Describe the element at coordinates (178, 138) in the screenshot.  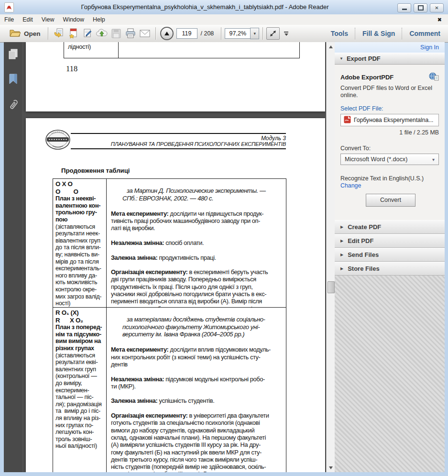
I see `running-header-module: Модуль 3` at that location.